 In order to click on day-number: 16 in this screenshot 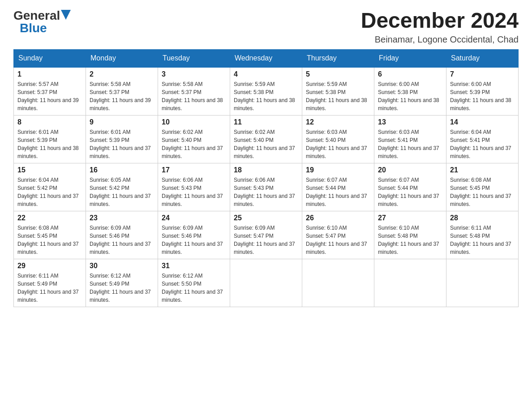, I will do `click(122, 170)`.